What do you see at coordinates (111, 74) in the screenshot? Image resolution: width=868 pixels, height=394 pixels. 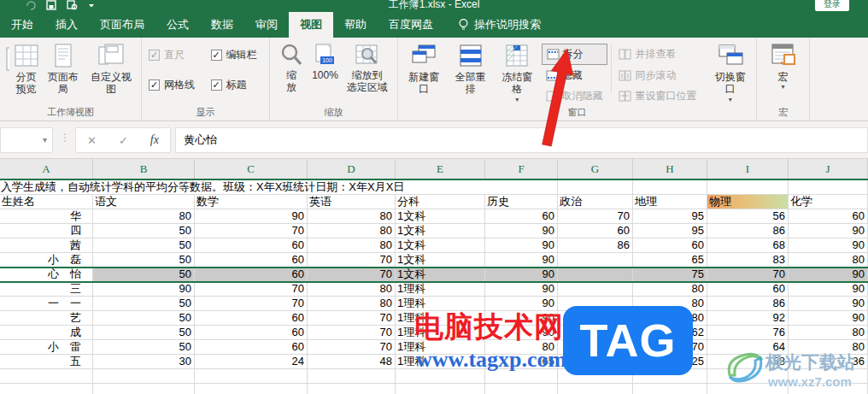 I see `custom-views-button: 自定义视图` at bounding box center [111, 74].